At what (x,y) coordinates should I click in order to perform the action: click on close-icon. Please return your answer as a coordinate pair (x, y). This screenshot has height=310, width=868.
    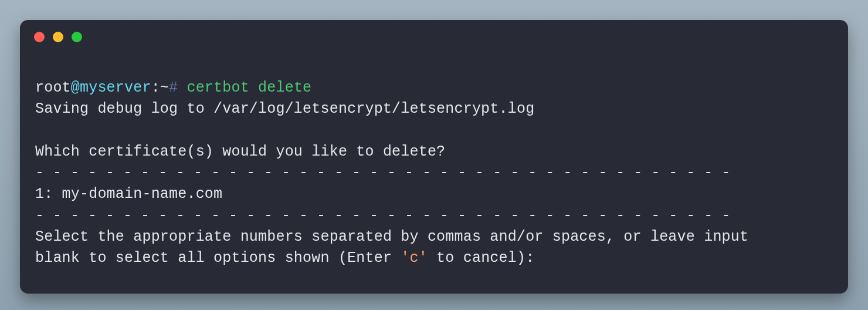
    Looking at the image, I should click on (39, 37).